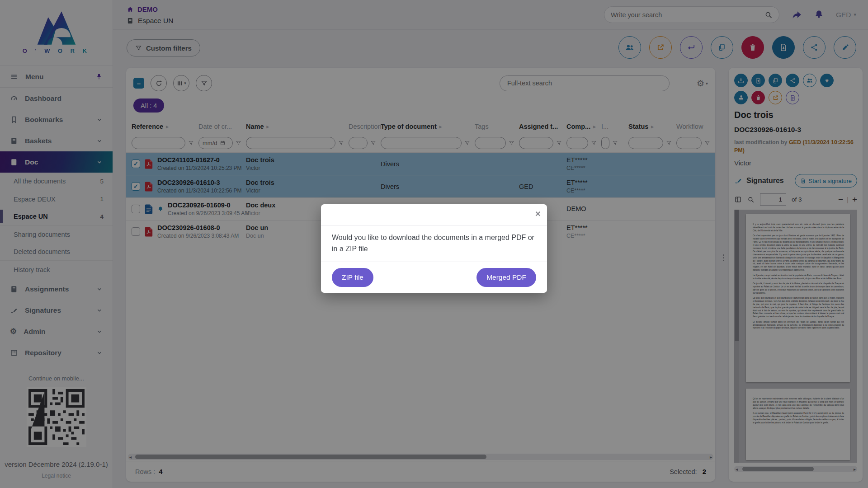 This screenshot has height=488, width=868. Describe the element at coordinates (845, 47) in the screenshot. I see `edit-button` at that location.